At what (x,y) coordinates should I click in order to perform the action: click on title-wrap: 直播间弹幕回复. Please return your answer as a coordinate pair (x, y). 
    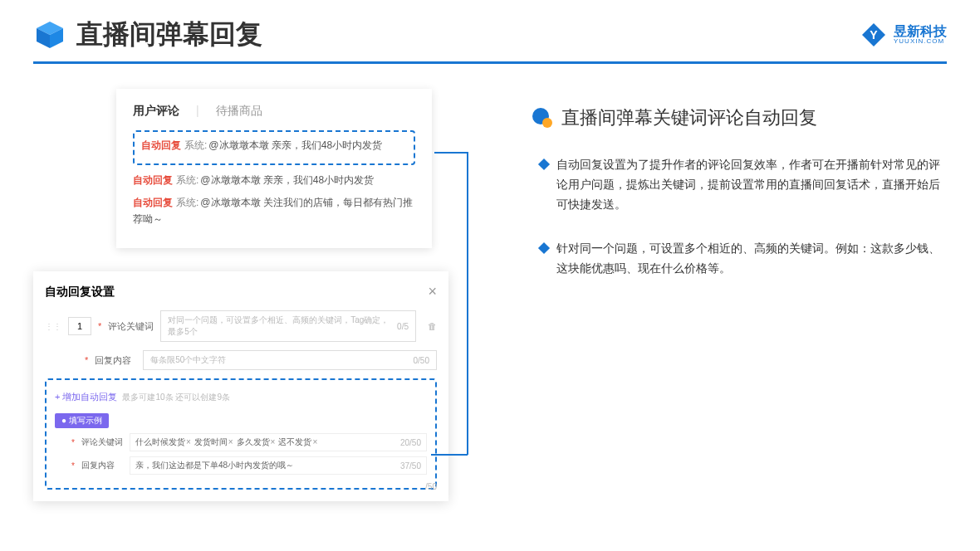
    Looking at the image, I should click on (148, 35).